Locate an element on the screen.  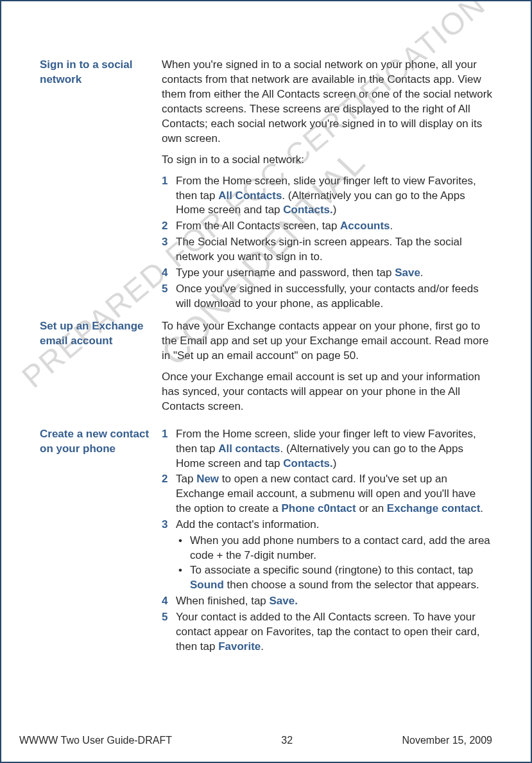
signin-steps: 1 From the Home screen, slide your finge… is located at coordinates (327, 243).